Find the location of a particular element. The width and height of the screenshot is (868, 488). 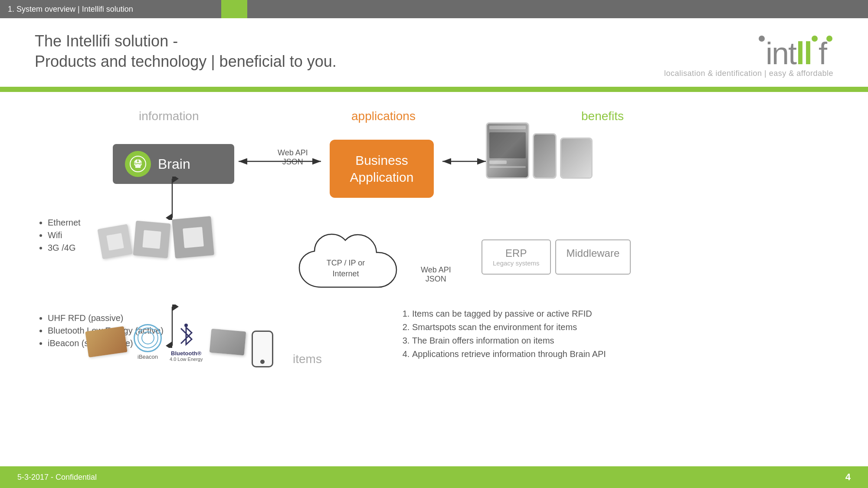

bluetooth-label: Bluetooth® is located at coordinates (186, 353).